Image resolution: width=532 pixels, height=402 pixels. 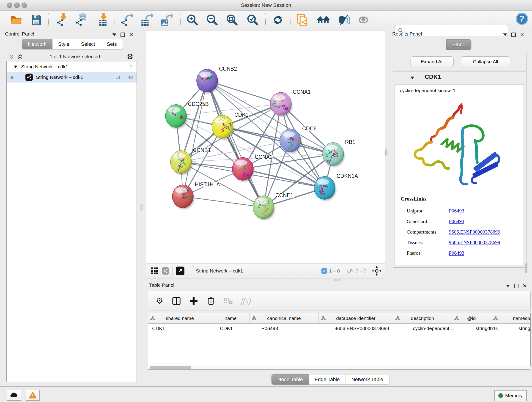 What do you see at coordinates (180, 318) in the screenshot?
I see `column-header-shared-name: shared name` at bounding box center [180, 318].